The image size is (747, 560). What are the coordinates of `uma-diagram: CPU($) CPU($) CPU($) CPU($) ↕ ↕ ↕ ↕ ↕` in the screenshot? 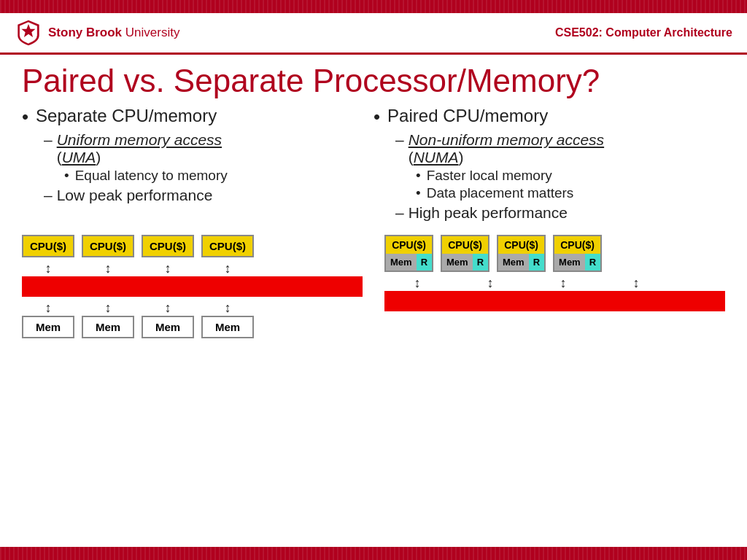 It's located at (193, 287).